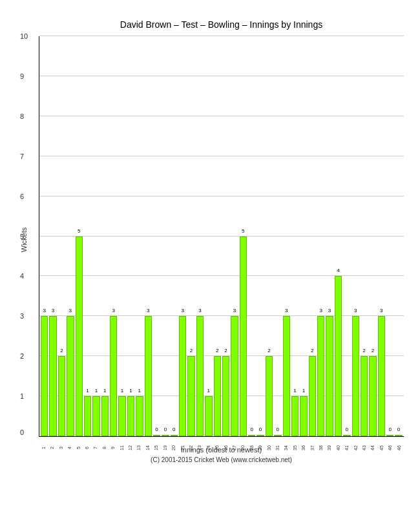 This screenshot has width=420, height=517. I want to click on x-axis-label: 27, so click(234, 448).